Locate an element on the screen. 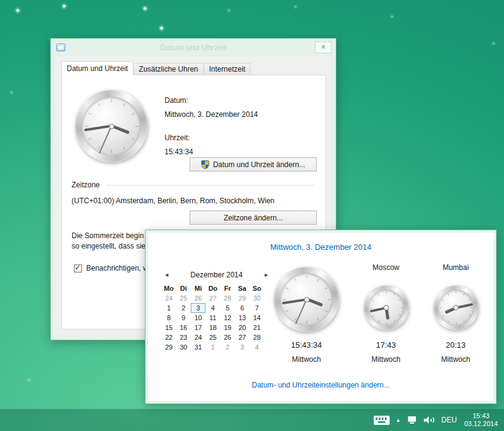  calendar-day: 8 is located at coordinates (169, 318).